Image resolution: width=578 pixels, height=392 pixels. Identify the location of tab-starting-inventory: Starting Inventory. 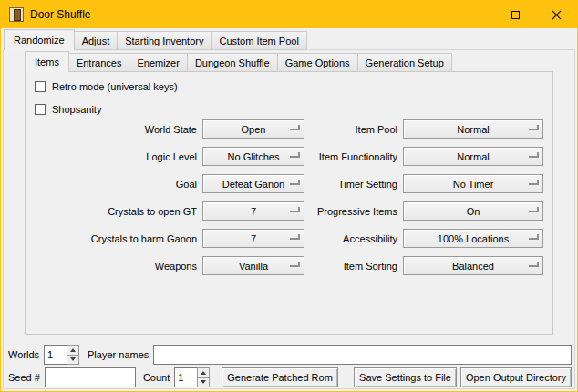
(164, 40).